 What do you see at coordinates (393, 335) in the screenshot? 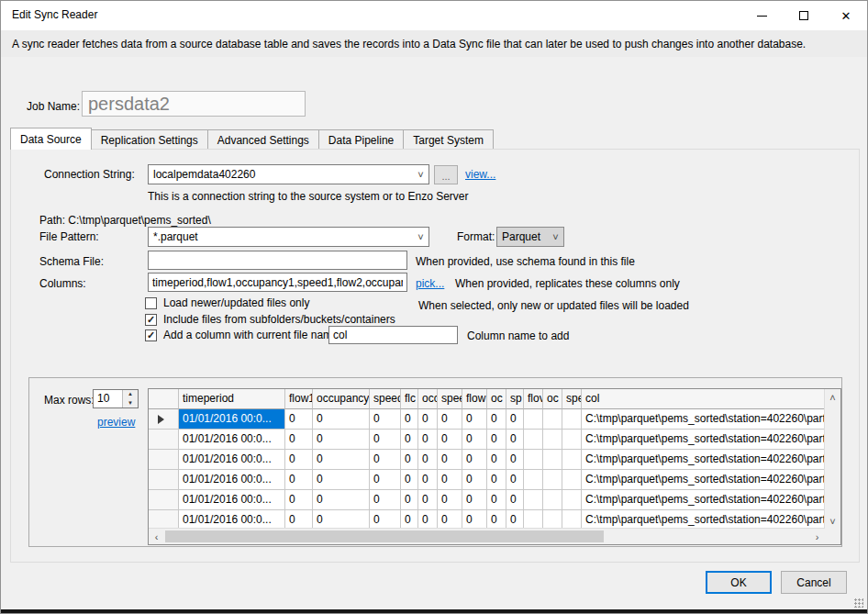
I see `column-name-field` at bounding box center [393, 335].